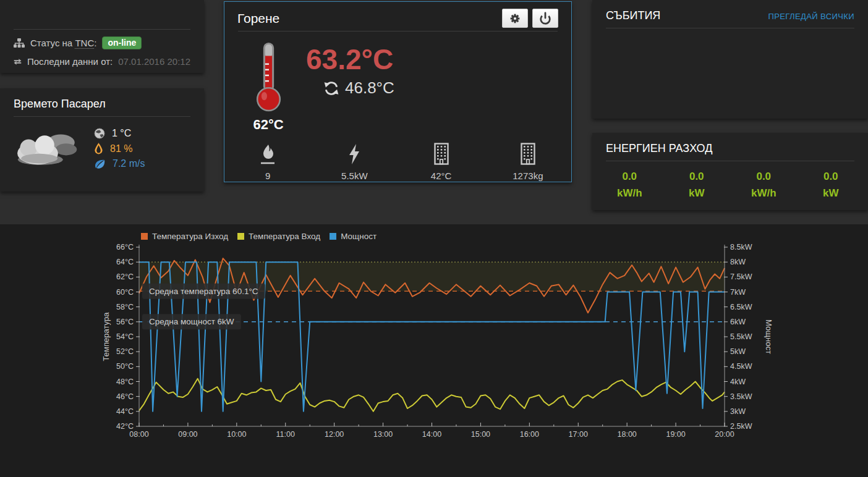 The width and height of the screenshot is (868, 477). I want to click on avg-power-label: Средна мощност 6kW, so click(192, 321).